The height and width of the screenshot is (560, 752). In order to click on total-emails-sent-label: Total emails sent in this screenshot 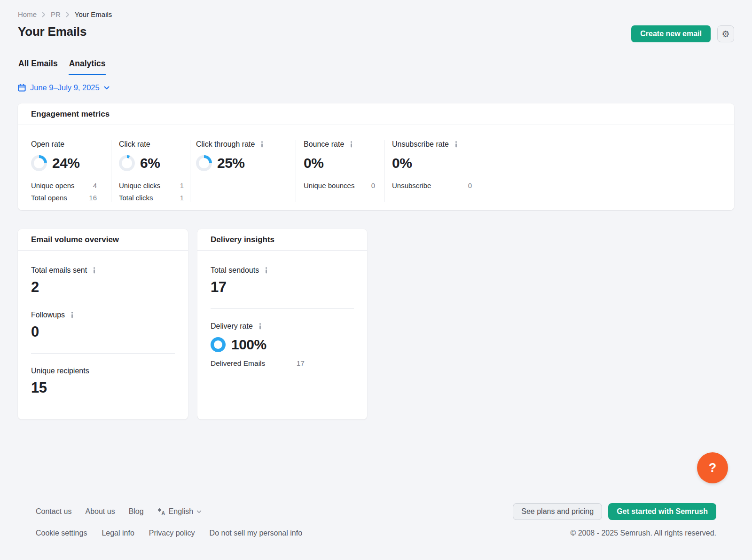, I will do `click(103, 270)`.